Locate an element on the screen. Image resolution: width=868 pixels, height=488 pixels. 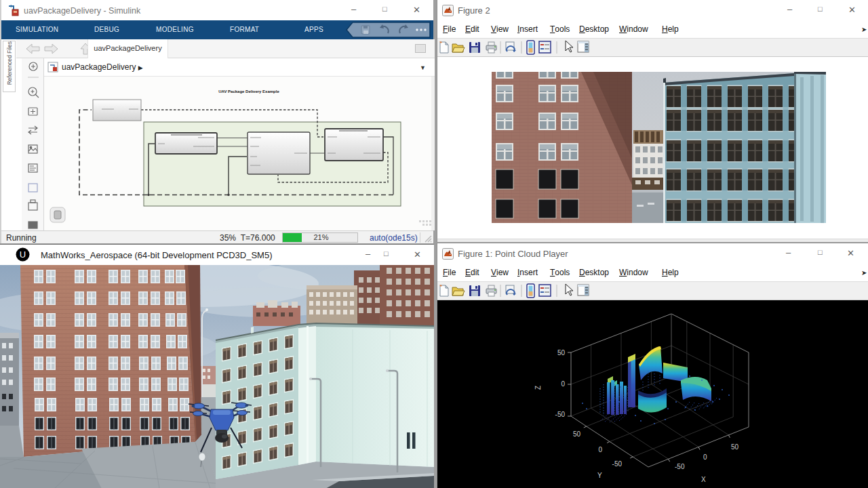
svg-text: UAV Package Delivery Example is located at coordinates (249, 92).